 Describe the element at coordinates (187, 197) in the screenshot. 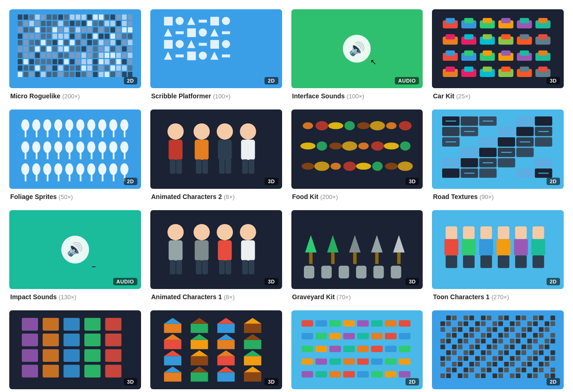

I see `asset-title: Animated Characters 2` at that location.